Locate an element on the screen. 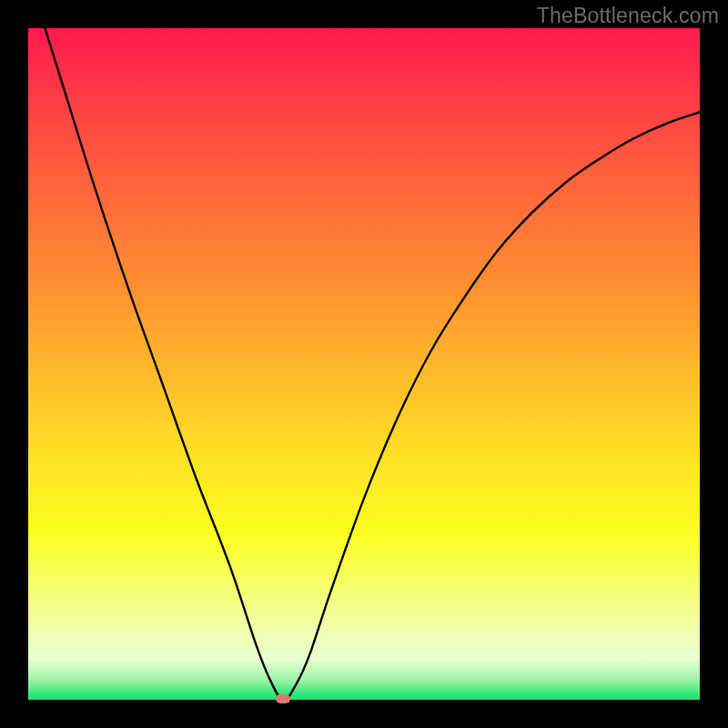 The width and height of the screenshot is (728, 728). optimum-marker is located at coordinates (283, 699).